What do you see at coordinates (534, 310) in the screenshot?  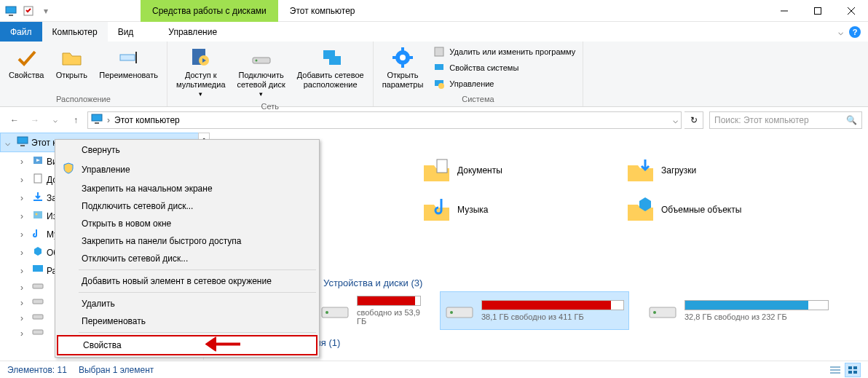 I see `drive-item: 38,1 ГБ свободно из 411 ГБ` at bounding box center [534, 310].